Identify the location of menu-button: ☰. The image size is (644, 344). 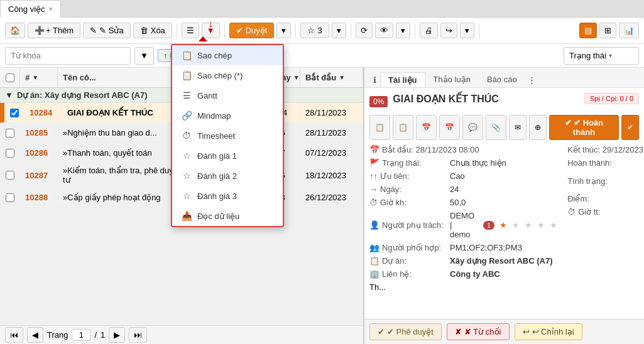
(190, 30).